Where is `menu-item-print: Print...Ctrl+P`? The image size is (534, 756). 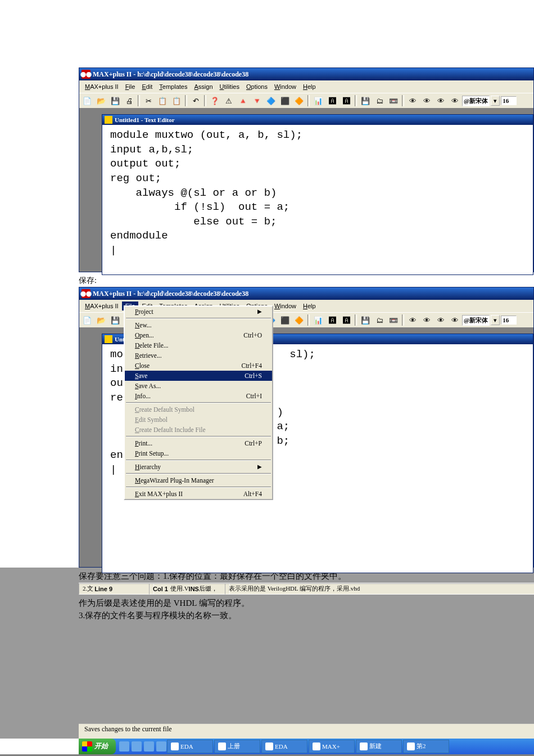
menu-item-print: Print...Ctrl+P is located at coordinates (198, 443).